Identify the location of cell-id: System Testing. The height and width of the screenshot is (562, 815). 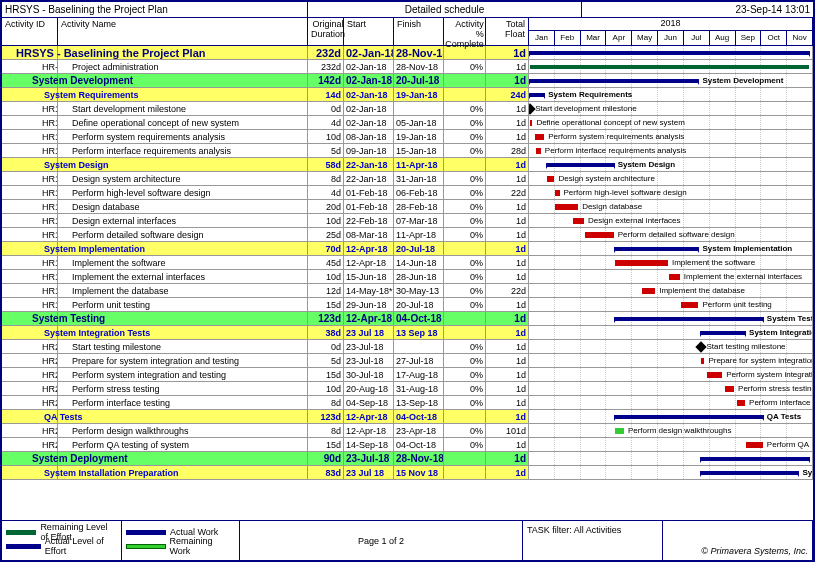
(30, 318).